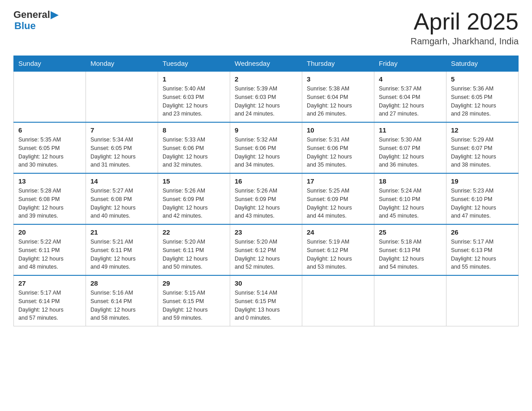  What do you see at coordinates (266, 97) in the screenshot?
I see `calendar-week-row: 1Sunrise: 5:40 AM Sunset: 6:03 PM Daylig…` at bounding box center [266, 97].